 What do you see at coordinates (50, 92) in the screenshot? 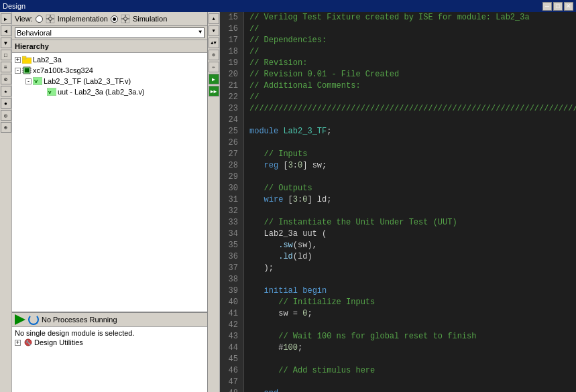
I see `svg-text: v` at bounding box center [50, 92].